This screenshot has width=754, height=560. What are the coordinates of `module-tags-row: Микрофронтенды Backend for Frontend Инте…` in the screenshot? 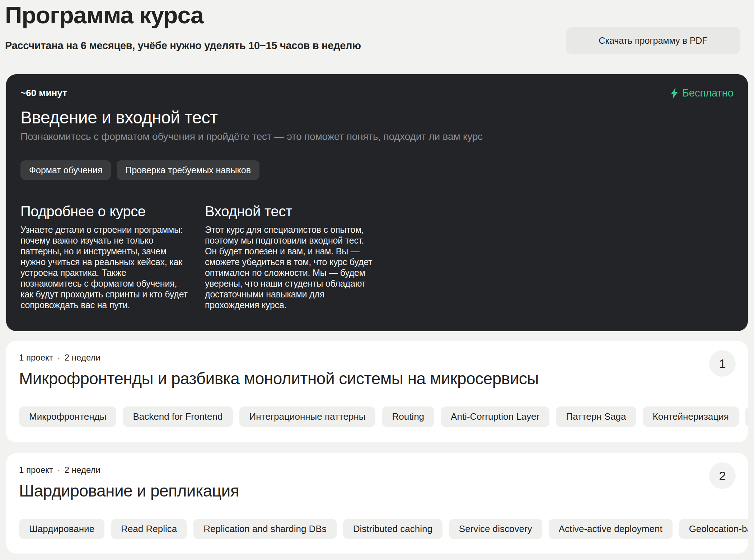 It's located at (377, 417).